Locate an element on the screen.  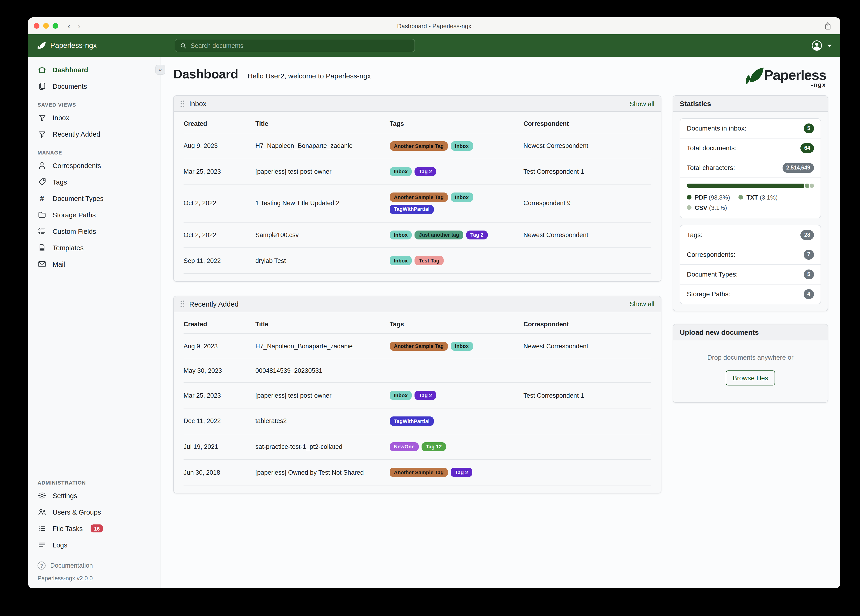
cell-tags: Inbox Tag 2 is located at coordinates (448, 171).